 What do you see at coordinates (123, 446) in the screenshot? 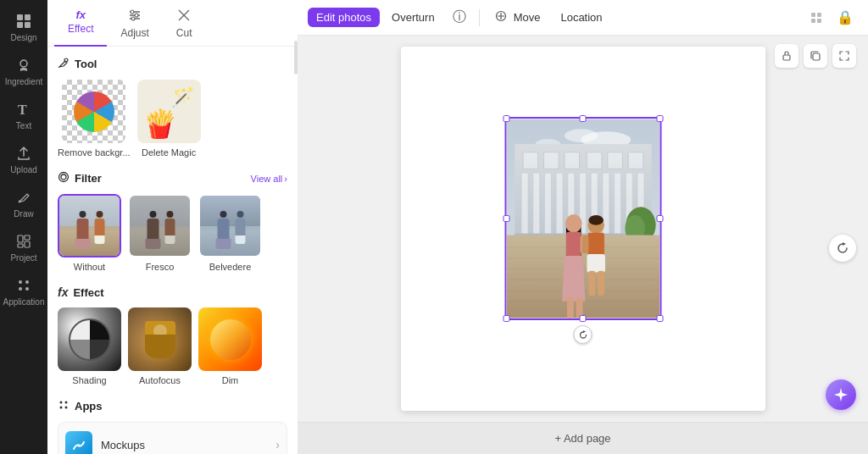
I see `mockups-label: Mockups` at bounding box center [123, 446].